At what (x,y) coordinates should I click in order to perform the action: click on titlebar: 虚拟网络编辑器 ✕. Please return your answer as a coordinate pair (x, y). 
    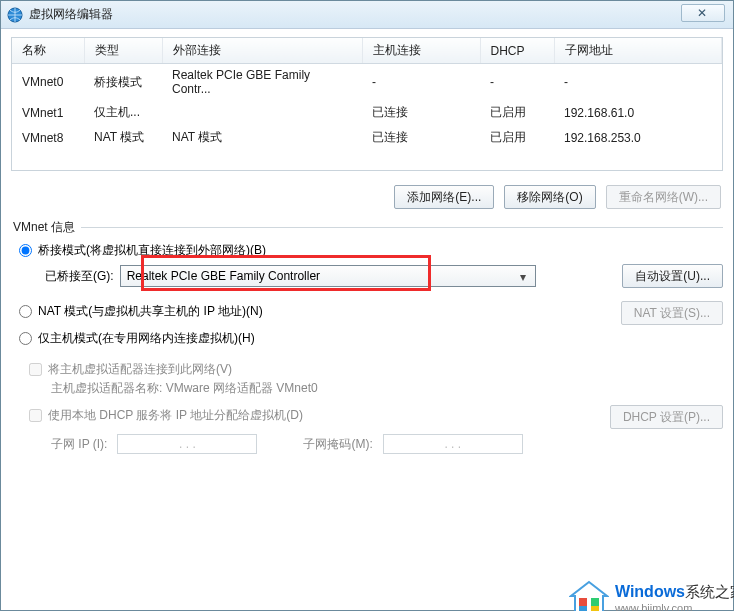
    Looking at the image, I should click on (367, 15).